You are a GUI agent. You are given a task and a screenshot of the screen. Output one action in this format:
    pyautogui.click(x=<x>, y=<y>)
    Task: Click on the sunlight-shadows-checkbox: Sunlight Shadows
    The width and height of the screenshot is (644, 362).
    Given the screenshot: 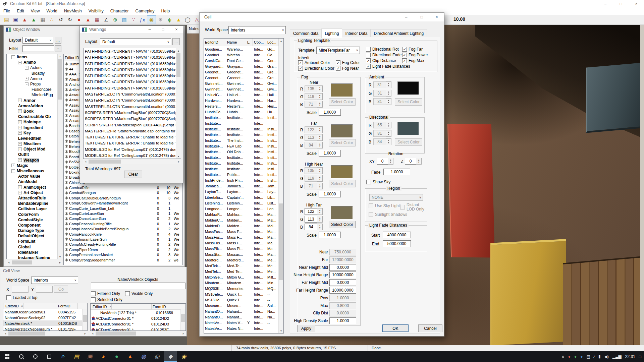 What is the action you would take?
    pyautogui.click(x=388, y=215)
    